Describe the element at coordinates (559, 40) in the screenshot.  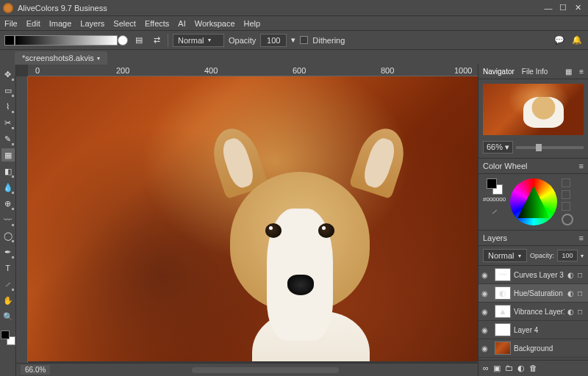
I see `feedback-icon: 💬` at that location.